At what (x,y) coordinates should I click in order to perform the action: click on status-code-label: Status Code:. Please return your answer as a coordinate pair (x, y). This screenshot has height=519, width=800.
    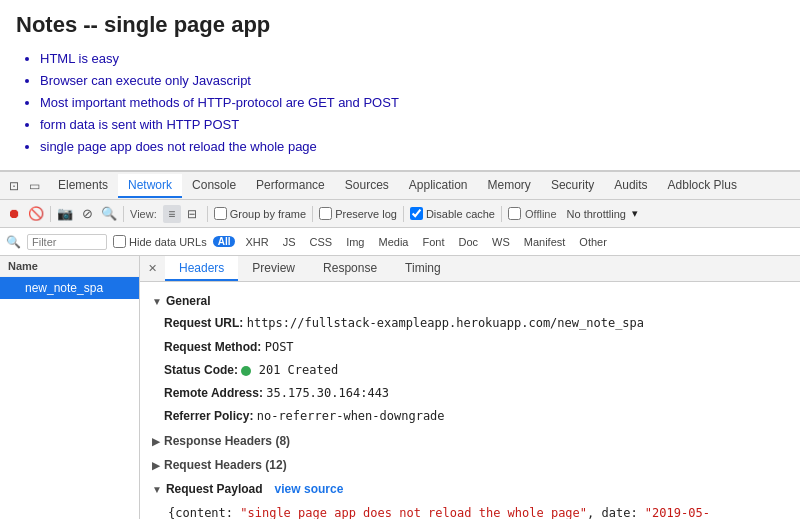
    Looking at the image, I should click on (201, 370).